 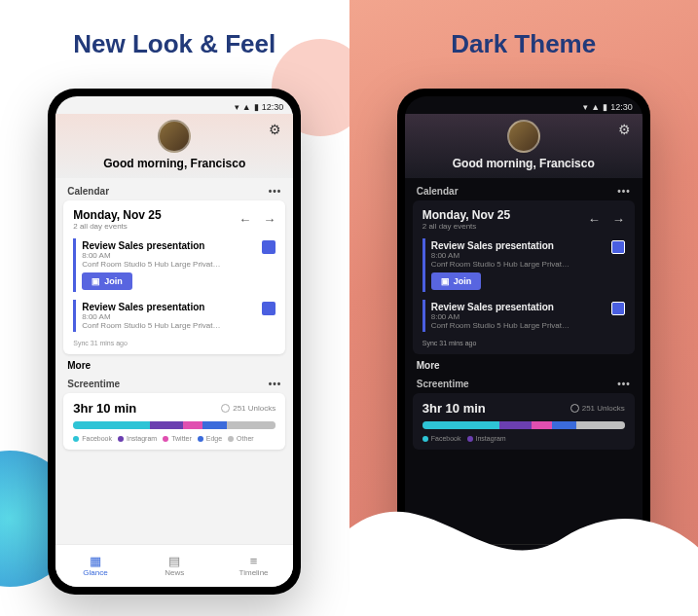 What do you see at coordinates (541, 425) in the screenshot?
I see `bar-segment-twitter` at bounding box center [541, 425].